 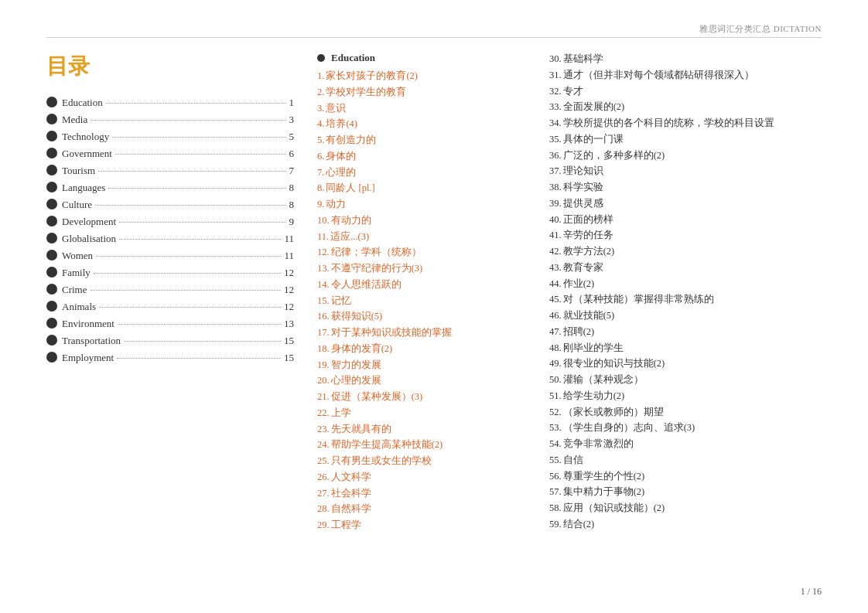 I want to click on item-text: 心理的, so click(x=340, y=172).